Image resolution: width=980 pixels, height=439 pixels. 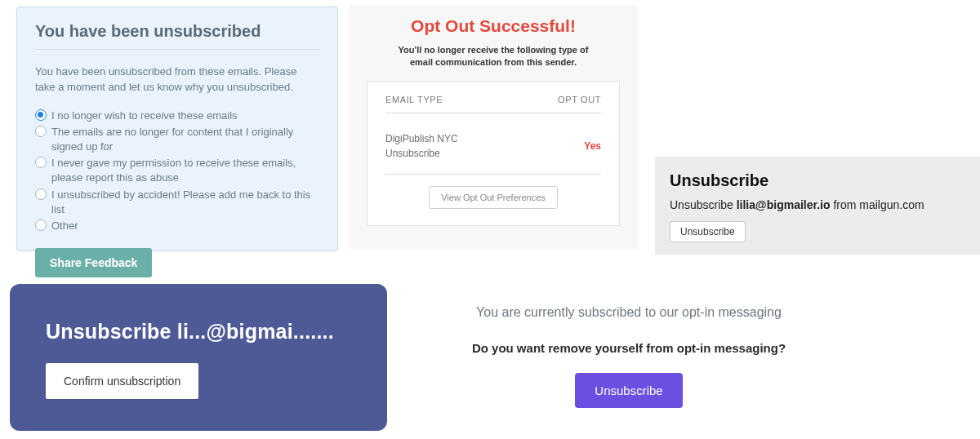 What do you see at coordinates (493, 57) in the screenshot?
I see `panel-subtitle: You'll no longer receive the following t…` at bounding box center [493, 57].